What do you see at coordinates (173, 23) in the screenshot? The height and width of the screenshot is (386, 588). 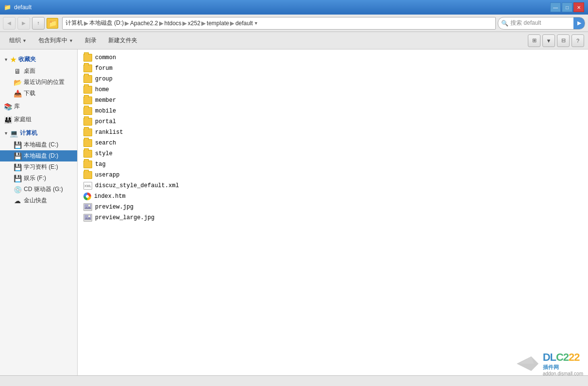 I see `path-segment-htdocs: htdocs` at bounding box center [173, 23].